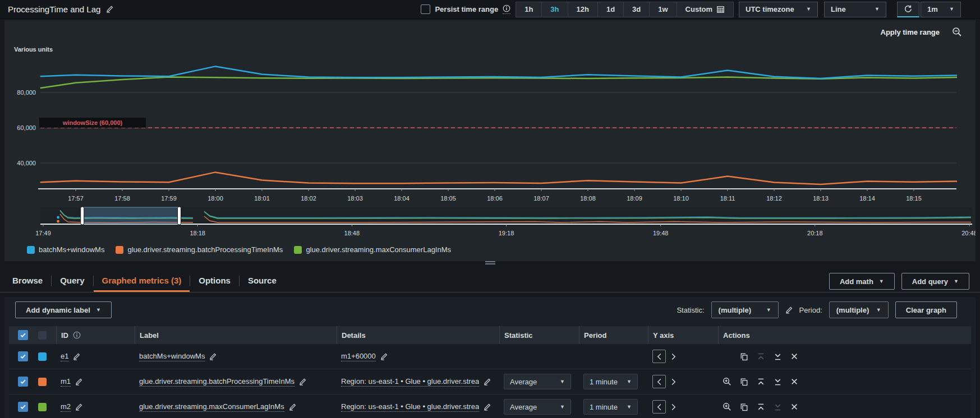 The image size is (980, 418). Describe the element at coordinates (27, 281) in the screenshot. I see `tab-browse: Browse` at that location.